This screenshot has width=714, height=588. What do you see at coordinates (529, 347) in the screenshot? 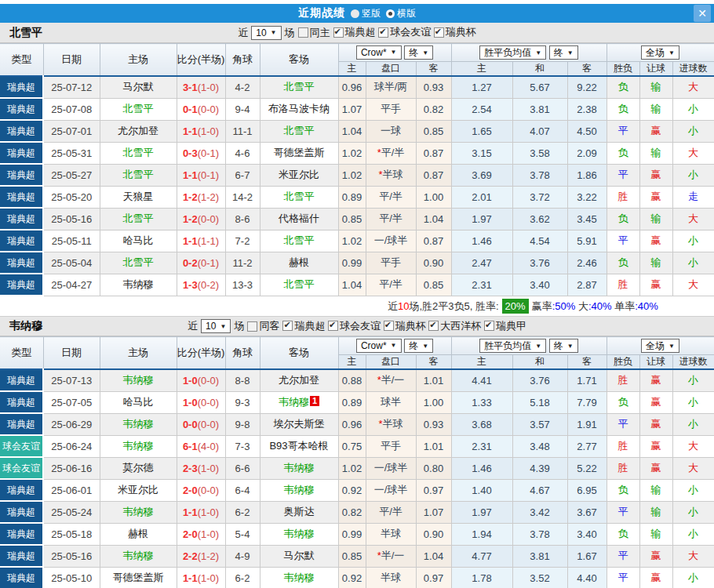
I see `avg-group-header: 胜平负均值▼ 终▼` at bounding box center [529, 347].